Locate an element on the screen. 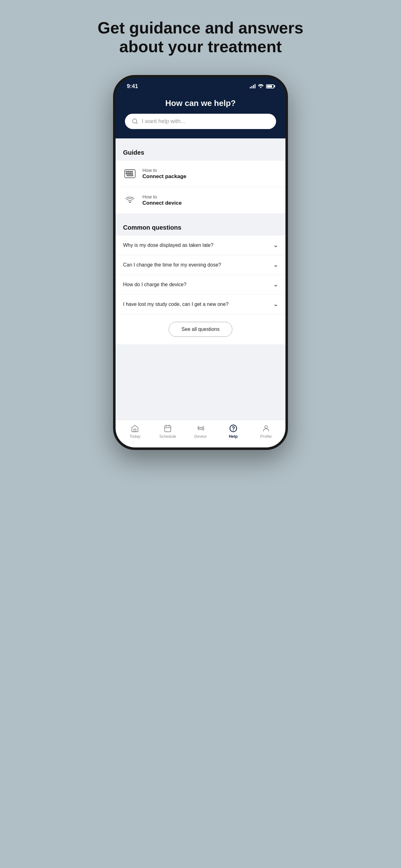  signal-icon is located at coordinates (253, 86).